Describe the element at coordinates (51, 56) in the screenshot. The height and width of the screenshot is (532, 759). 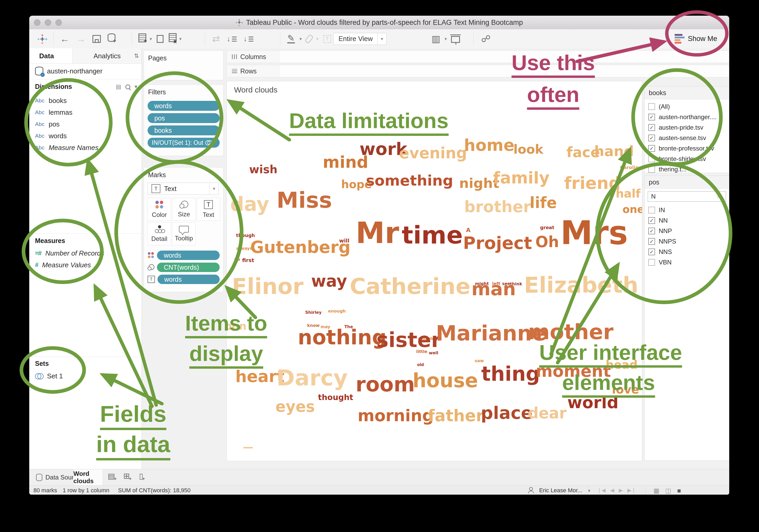
I see `tab-data: Data` at that location.